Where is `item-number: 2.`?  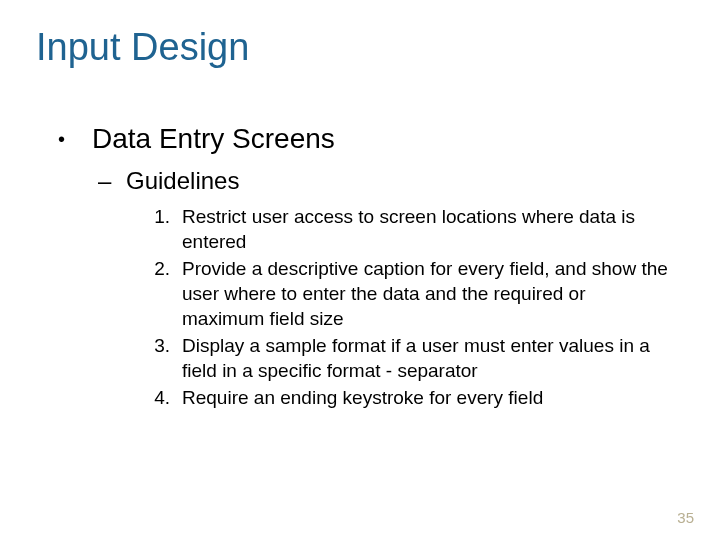 item-number: 2. is located at coordinates (159, 268).